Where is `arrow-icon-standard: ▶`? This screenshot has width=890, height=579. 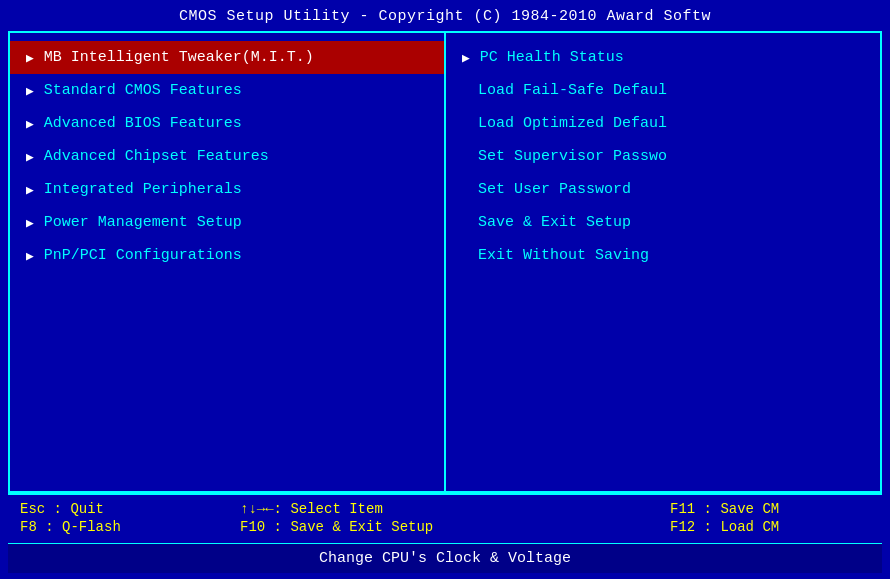 arrow-icon-standard: ▶ is located at coordinates (30, 91).